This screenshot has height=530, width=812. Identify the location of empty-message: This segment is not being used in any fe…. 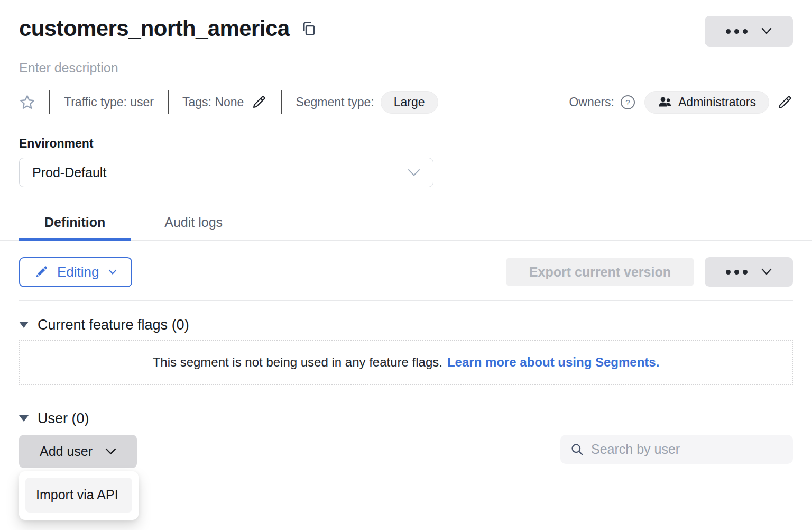
(298, 362).